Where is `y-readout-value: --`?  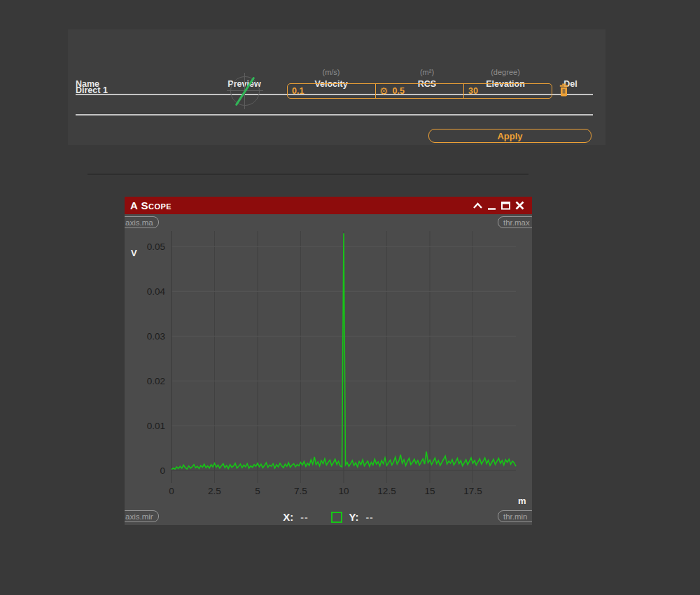 y-readout-value: -- is located at coordinates (370, 517).